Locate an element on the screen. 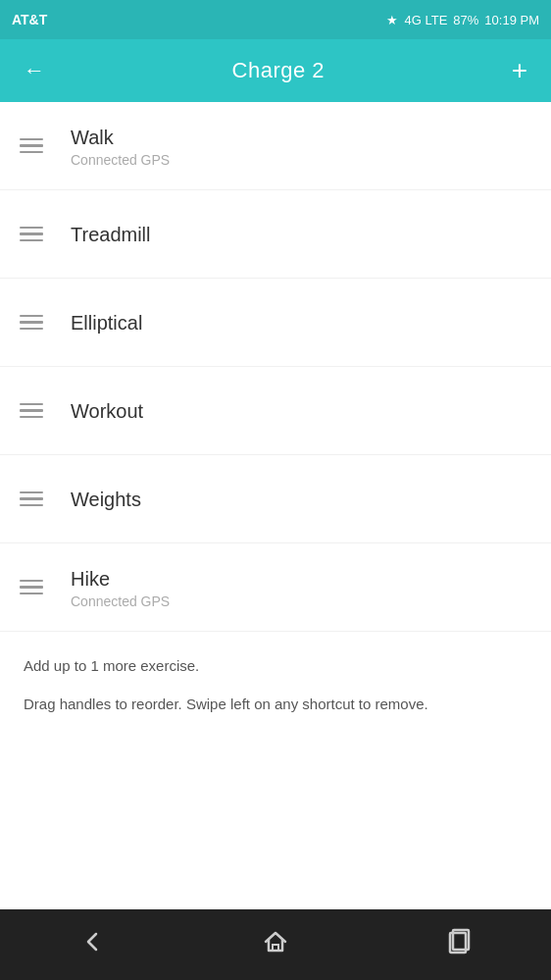  nav-back-icon is located at coordinates (92, 946).